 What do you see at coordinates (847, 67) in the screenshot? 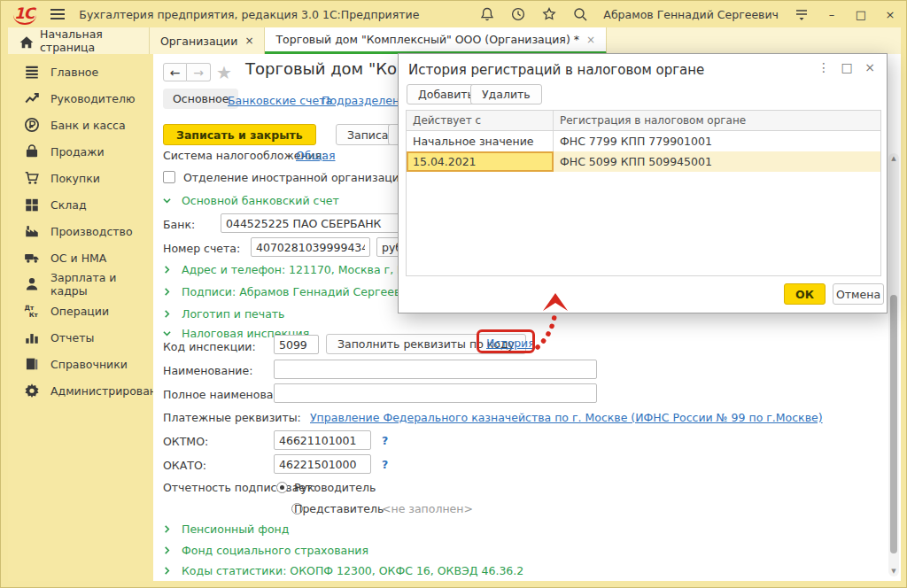
I see `dialog-maximize-icon: □` at bounding box center [847, 67].